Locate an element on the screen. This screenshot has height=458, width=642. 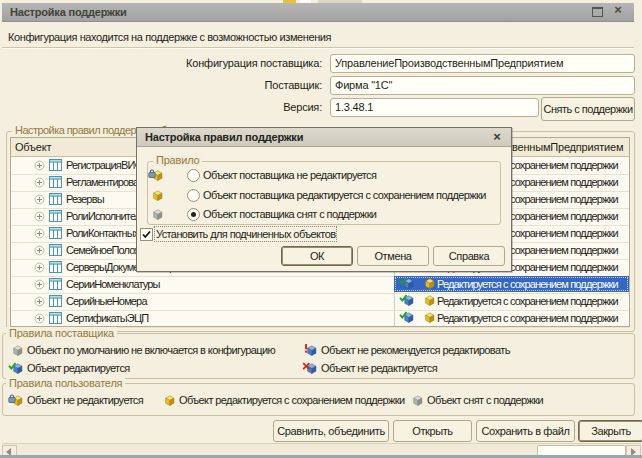
user-rule-item-label: Объект снят с поддержки is located at coordinates (485, 400).